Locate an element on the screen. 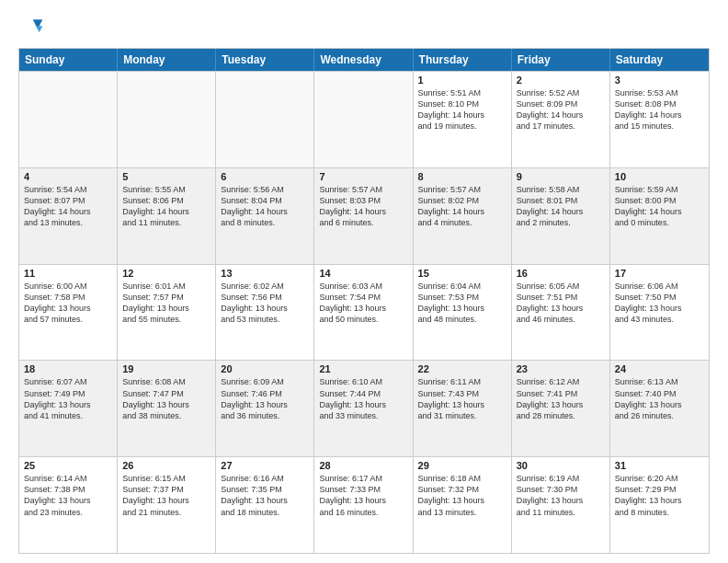  day-info: Sunrise: 6:10 AM Sunset: 7:44 PM Dayligh… is located at coordinates (363, 399).